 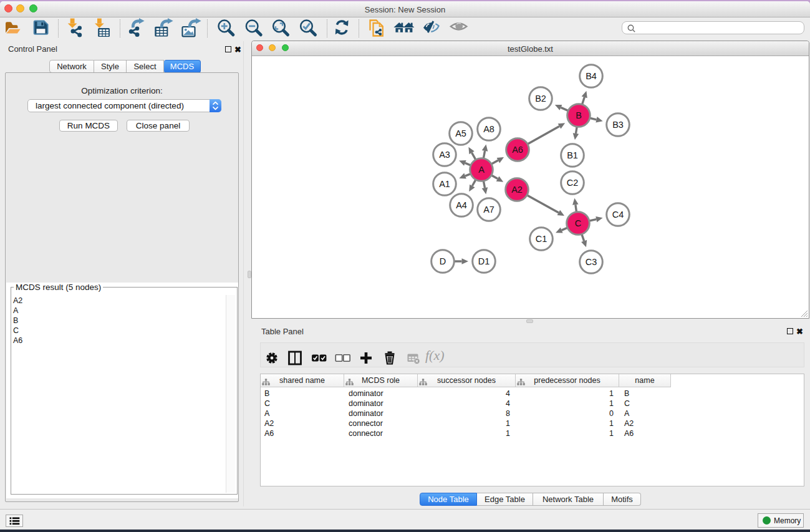 I want to click on svg-text: B3, so click(x=618, y=125).